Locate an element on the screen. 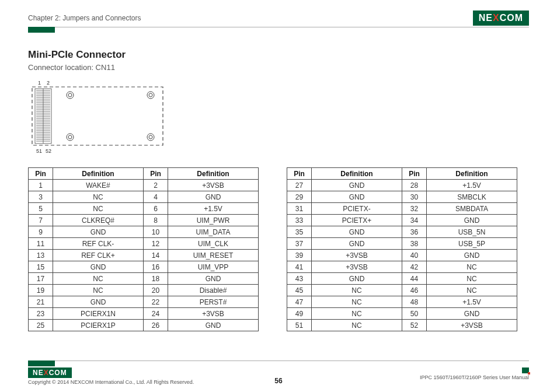  footer-nexcom-logo: NEXCOM is located at coordinates (50, 373).